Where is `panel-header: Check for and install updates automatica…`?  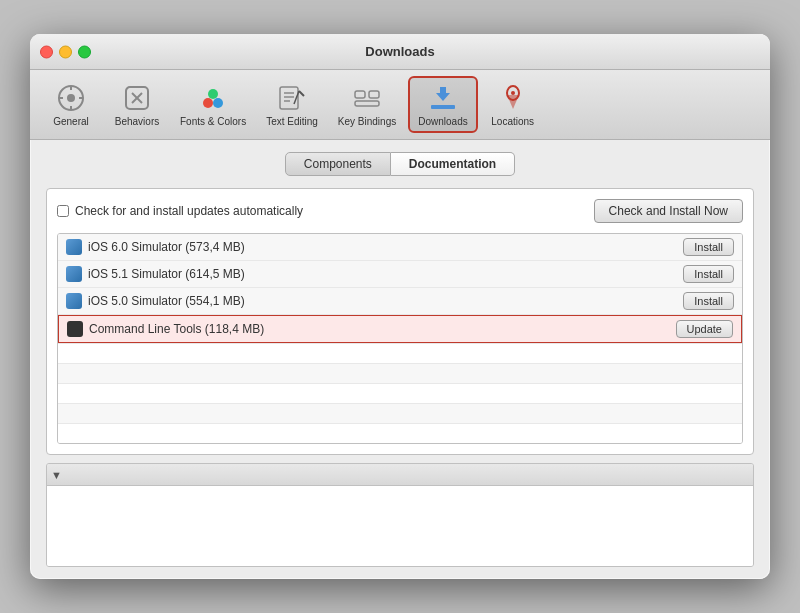 panel-header: Check for and install updates automatica… is located at coordinates (400, 211).